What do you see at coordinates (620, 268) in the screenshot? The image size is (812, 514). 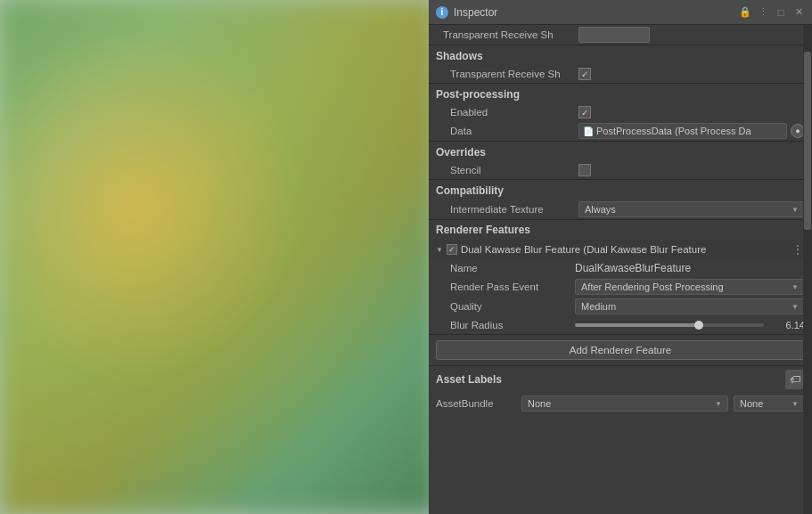 I see `feature-name-row: Name DualKawaseBlurFeature` at bounding box center [620, 268].